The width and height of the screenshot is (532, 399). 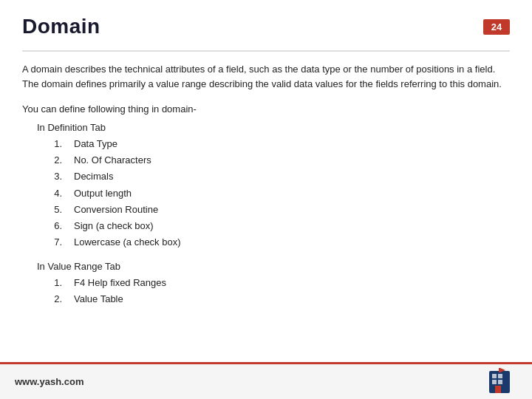 I want to click on header-divider, so click(x=266, y=51).